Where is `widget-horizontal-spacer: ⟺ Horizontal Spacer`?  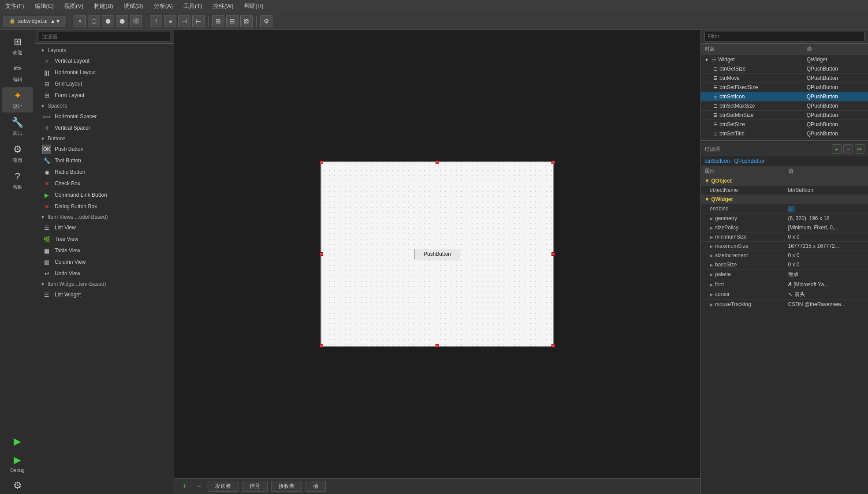 widget-horizontal-spacer: ⟺ Horizontal Spacer is located at coordinates (104, 116).